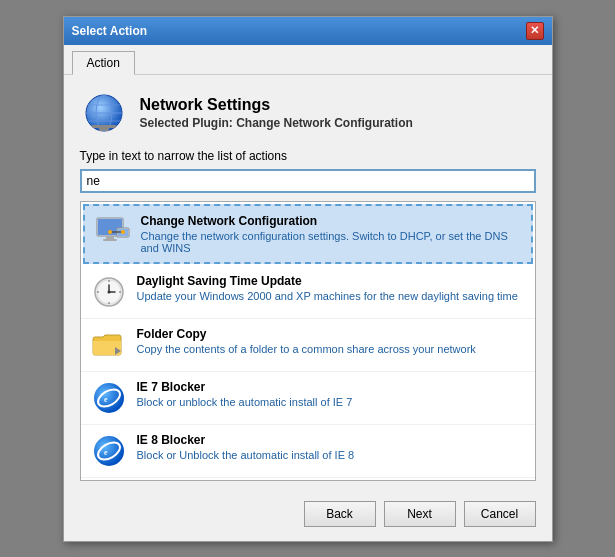 Image resolution: width=615 pixels, height=557 pixels. Describe the element at coordinates (104, 113) in the screenshot. I see `network-settings-icon` at that location.